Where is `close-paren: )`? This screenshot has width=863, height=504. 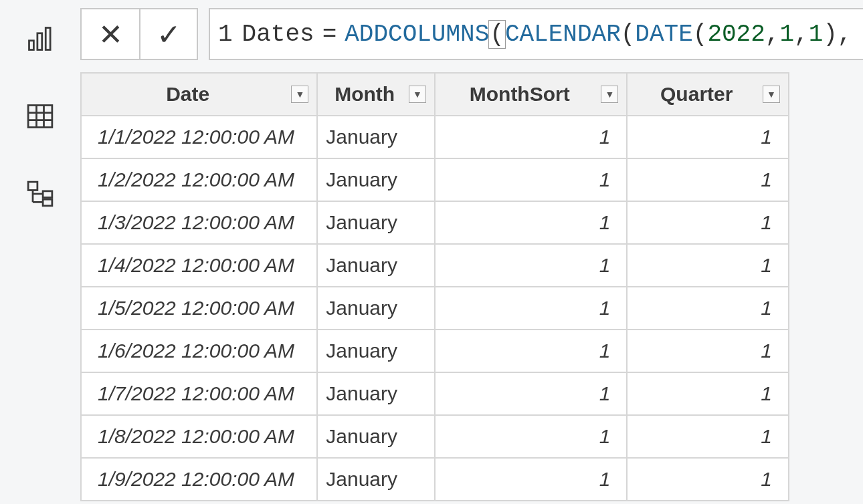
close-paren: ) is located at coordinates (830, 35).